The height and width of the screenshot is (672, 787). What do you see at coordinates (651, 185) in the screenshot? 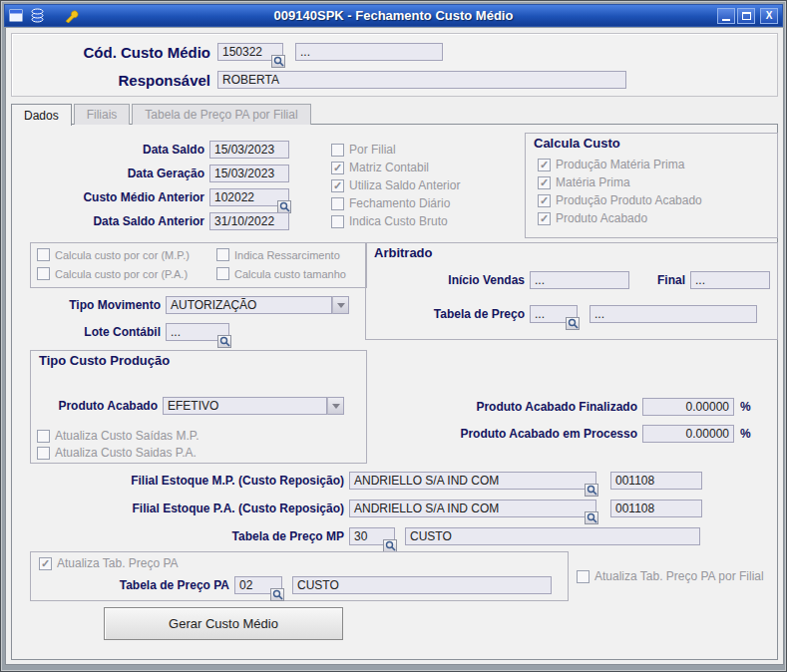
I see `calcula-custo-group: Calcula Custo ✓ Produção Matéria Prima ✓…` at bounding box center [651, 185].